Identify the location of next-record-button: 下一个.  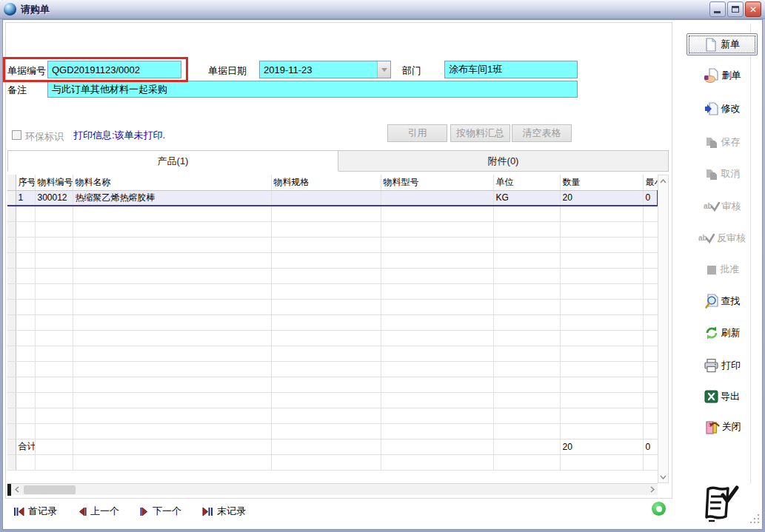
(161, 511).